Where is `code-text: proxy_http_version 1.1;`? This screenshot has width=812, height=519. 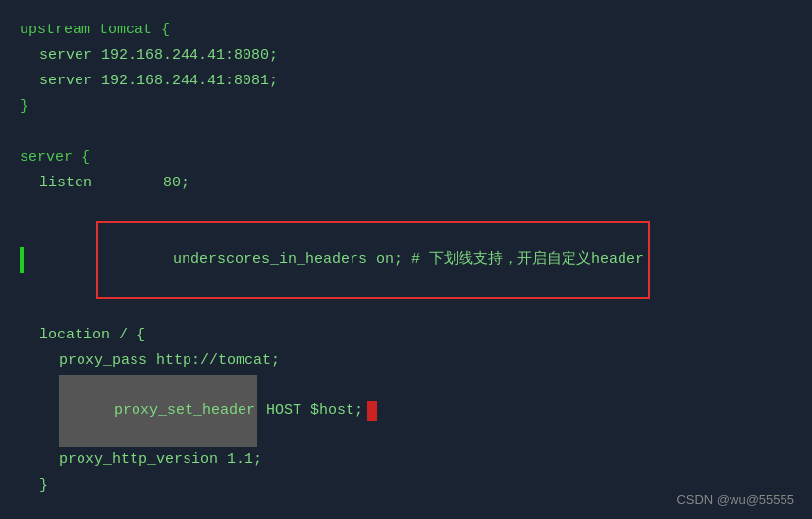 code-text: proxy_http_version 1.1; is located at coordinates (161, 461).